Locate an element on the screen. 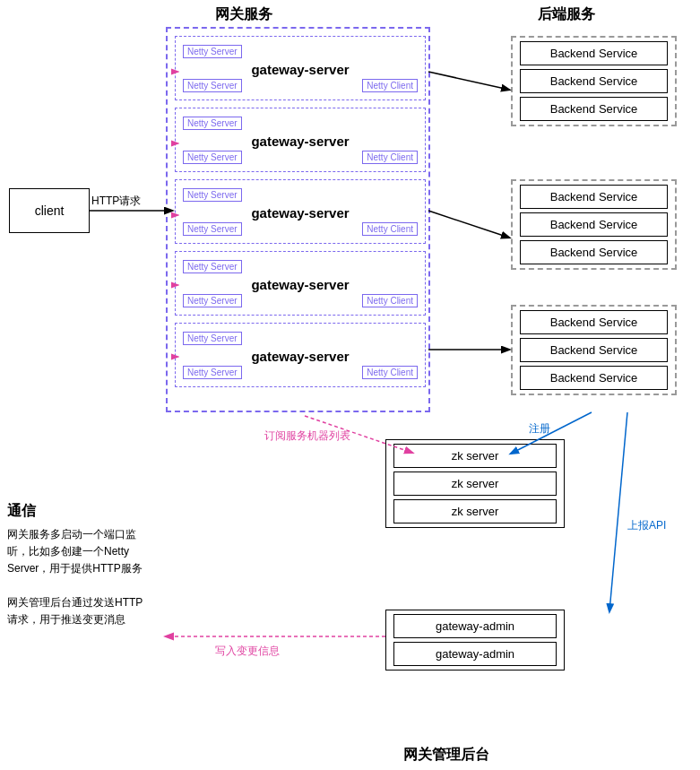 This screenshot has width=700, height=770. backend-service-2-1: Backend Service is located at coordinates (593, 197).